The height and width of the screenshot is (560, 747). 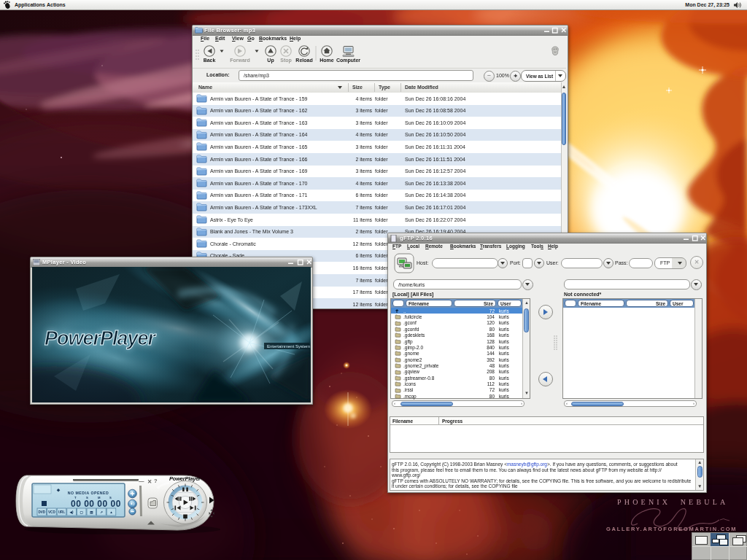 I want to click on svg-text: NO MEDIA OPENED, so click(x=89, y=493).